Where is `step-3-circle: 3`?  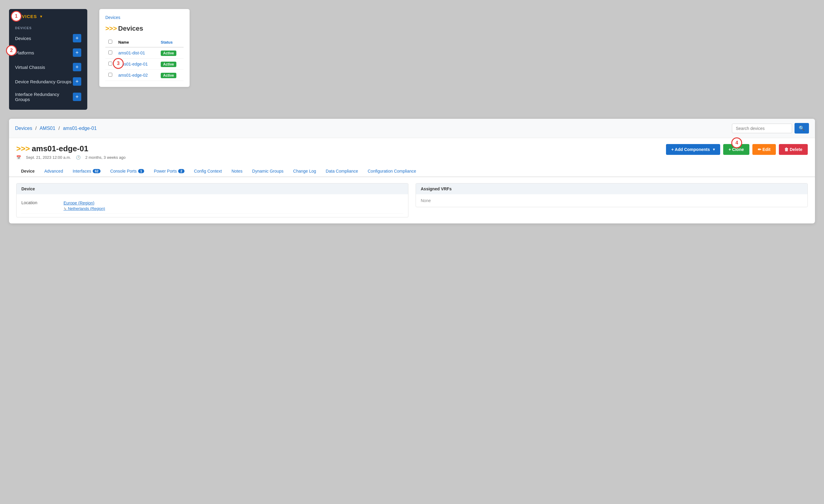
step-3-circle: 3 is located at coordinates (118, 64).